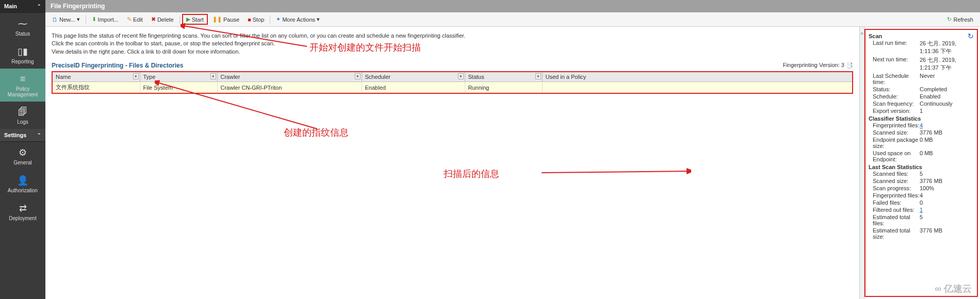  What do you see at coordinates (162, 20) in the screenshot?
I see `delete-button: ✖Delete` at bounding box center [162, 20].